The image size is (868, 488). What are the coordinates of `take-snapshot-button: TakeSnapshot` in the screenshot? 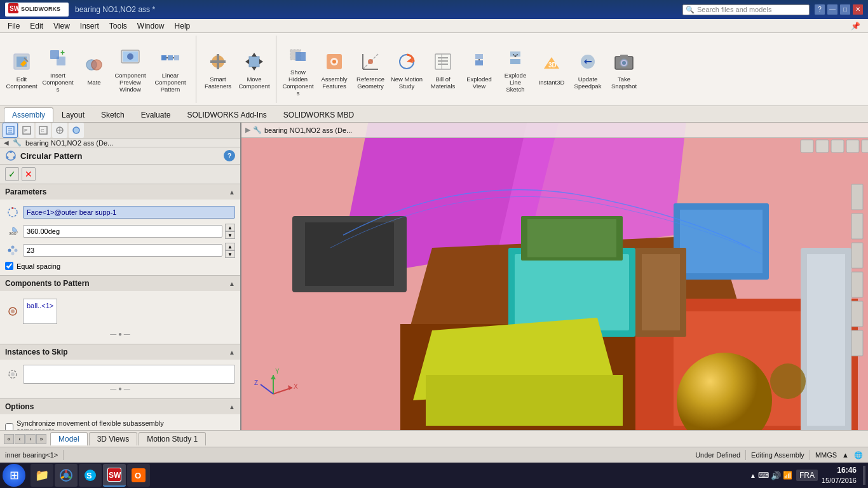 It's located at (624, 69).